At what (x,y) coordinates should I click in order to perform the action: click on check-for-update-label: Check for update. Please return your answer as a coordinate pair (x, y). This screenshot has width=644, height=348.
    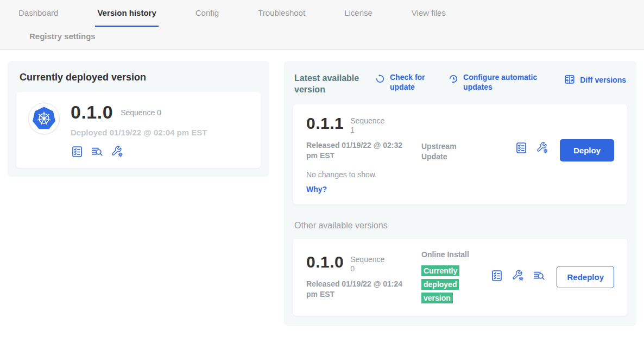
    Looking at the image, I should click on (412, 83).